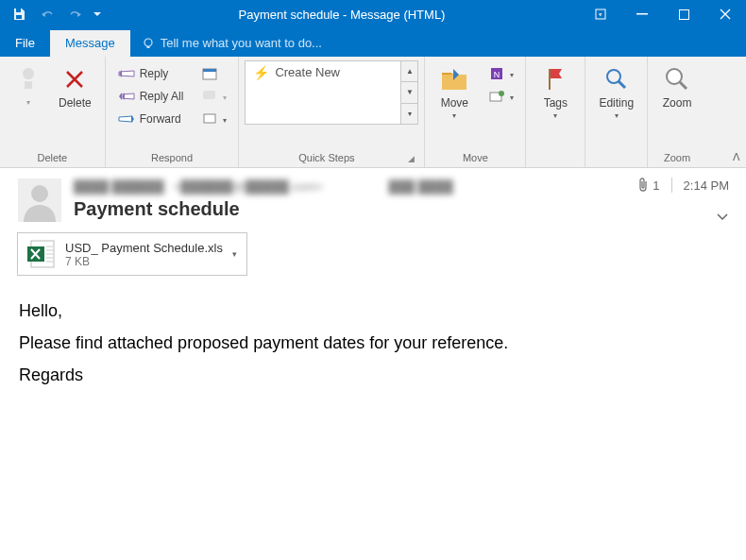 Image resolution: width=746 pixels, height=560 pixels. What do you see at coordinates (410, 113) in the screenshot?
I see `qs-gallery-button: ▾` at bounding box center [410, 113].